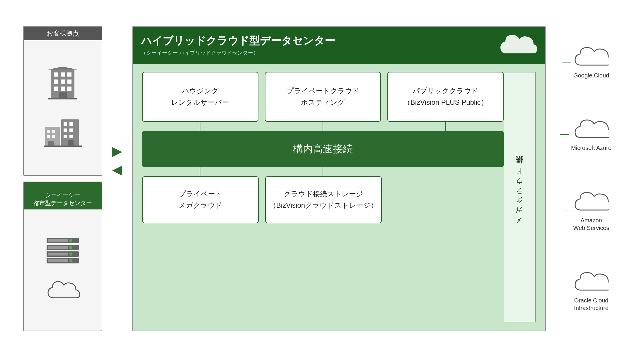  What do you see at coordinates (323, 172) in the screenshot?
I see `bottom-connectors` at bounding box center [323, 172].